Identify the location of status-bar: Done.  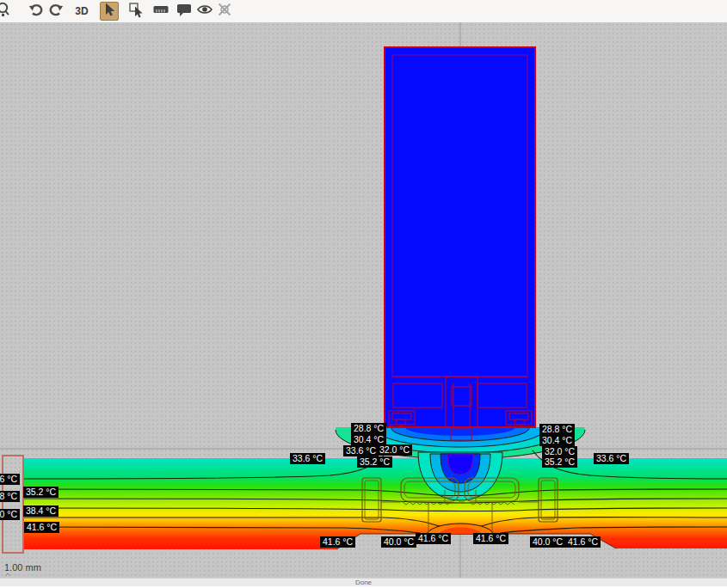
(363, 582).